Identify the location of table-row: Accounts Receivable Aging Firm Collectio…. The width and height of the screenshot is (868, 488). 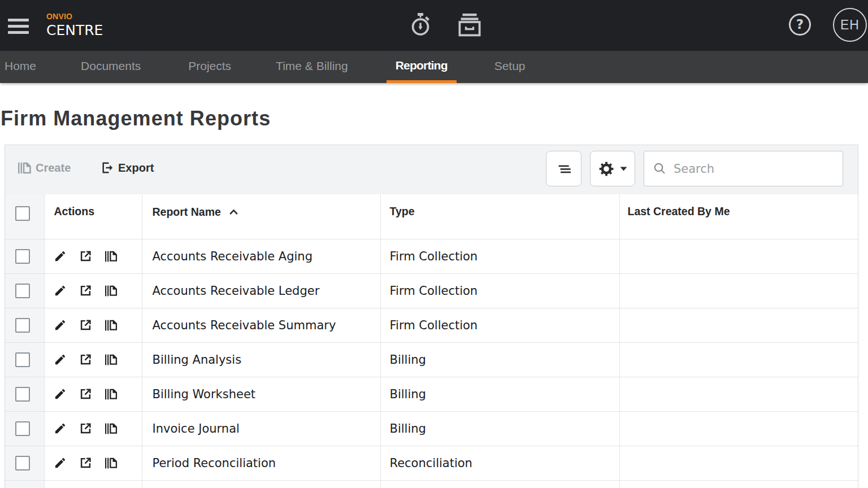
(432, 256).